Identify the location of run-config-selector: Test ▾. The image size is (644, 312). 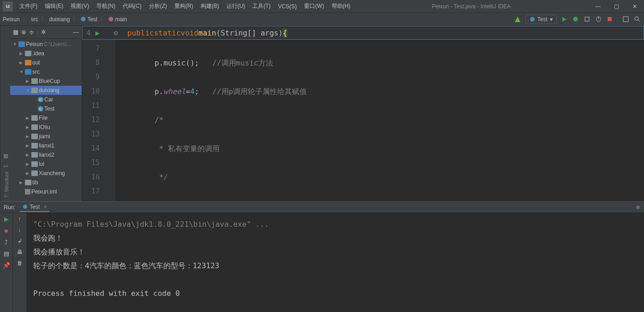
(541, 19).